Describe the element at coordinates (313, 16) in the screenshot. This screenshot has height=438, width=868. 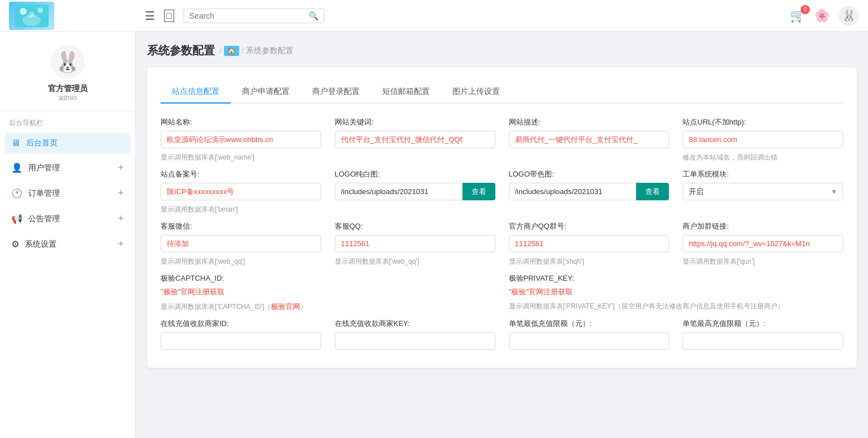
I see `search-icon: 🔍` at that location.